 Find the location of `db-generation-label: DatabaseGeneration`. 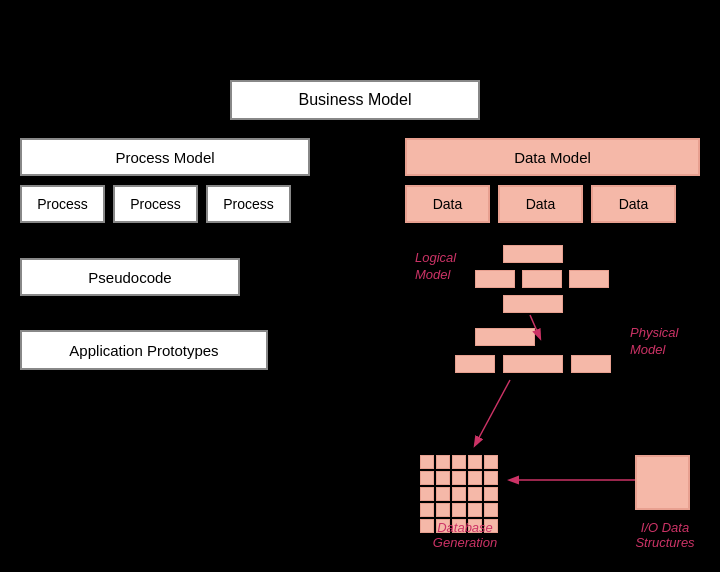

db-generation-label: DatabaseGeneration is located at coordinates (465, 535).